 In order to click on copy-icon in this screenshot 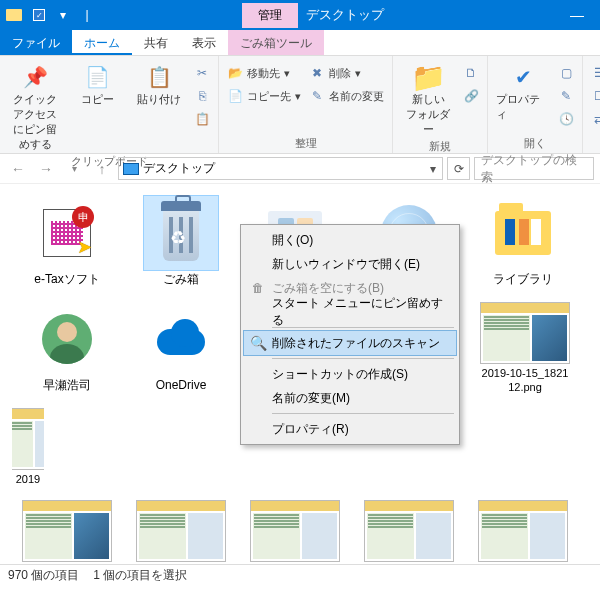, I will do `click(97, 77)`.